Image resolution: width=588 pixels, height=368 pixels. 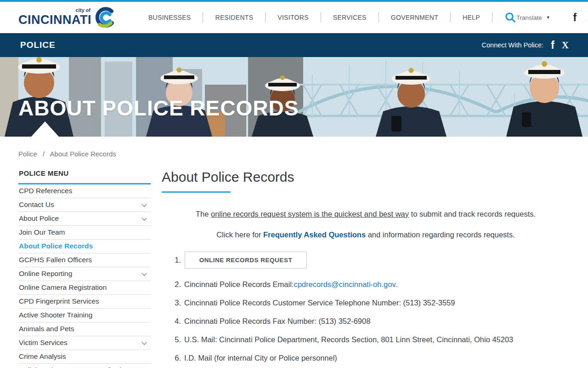 I want to click on sidebar-item-join-our-team: Join Our Team, so click(x=85, y=233).